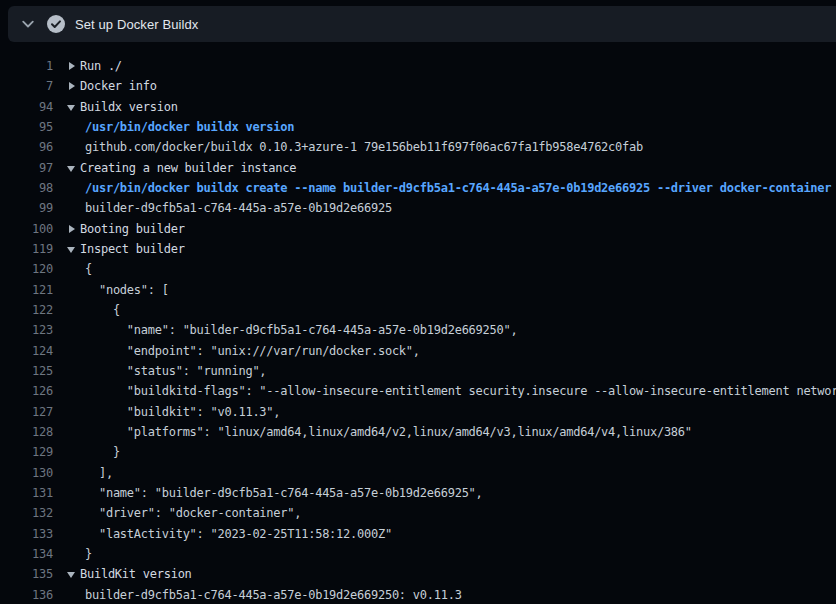 Image resolution: width=836 pixels, height=604 pixels. Describe the element at coordinates (118, 86) in the screenshot. I see `group-title: Docker info` at that location.